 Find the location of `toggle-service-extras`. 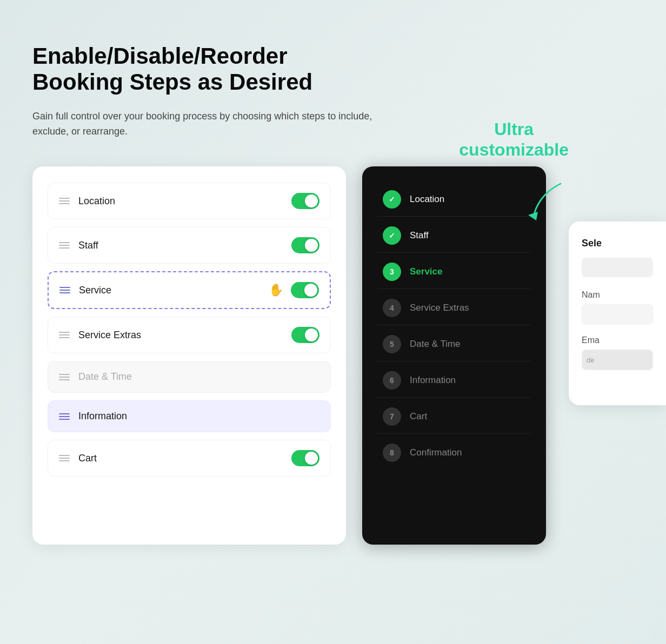

toggle-service-extras is located at coordinates (305, 335).